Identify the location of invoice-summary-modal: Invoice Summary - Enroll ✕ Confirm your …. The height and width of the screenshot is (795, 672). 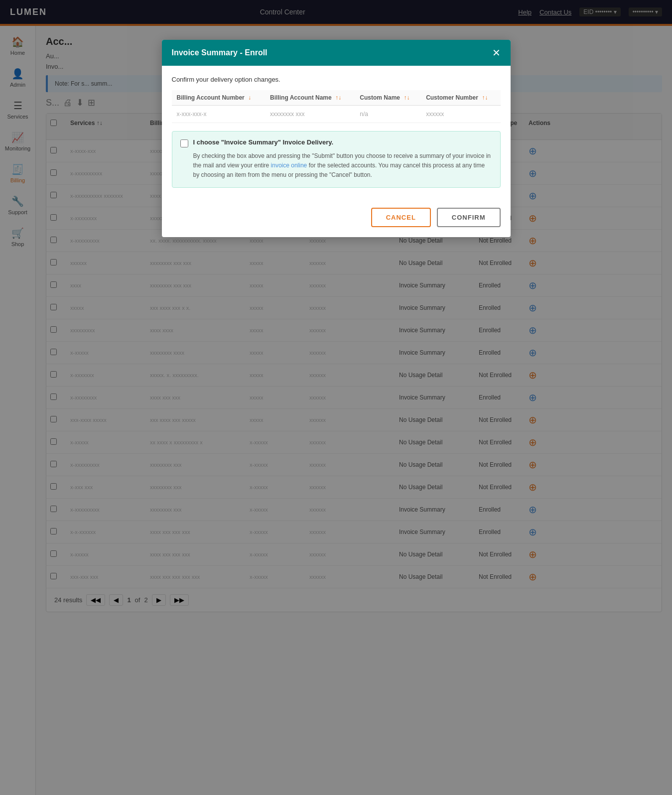
(336, 138).